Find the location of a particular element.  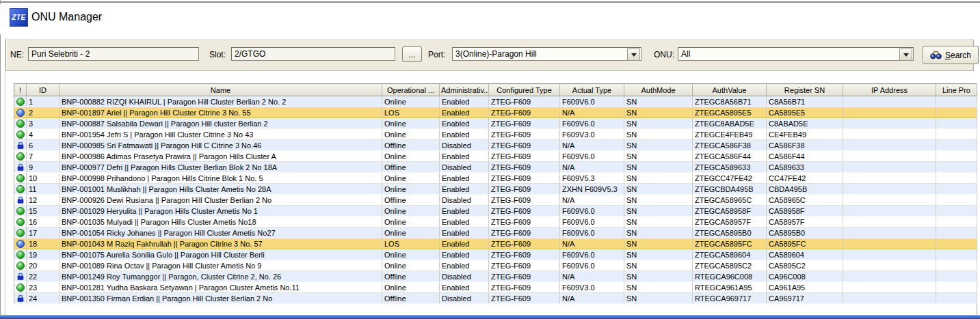

table-row: 15BNP-001029 Heryulita || Paragon Hills … is located at coordinates (496, 211).